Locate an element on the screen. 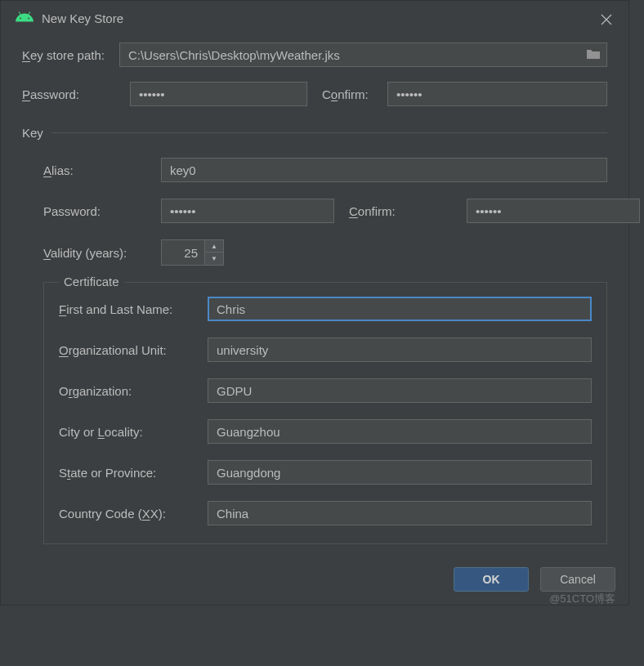 This screenshot has width=644, height=666. org-label: Organization: is located at coordinates (127, 391).